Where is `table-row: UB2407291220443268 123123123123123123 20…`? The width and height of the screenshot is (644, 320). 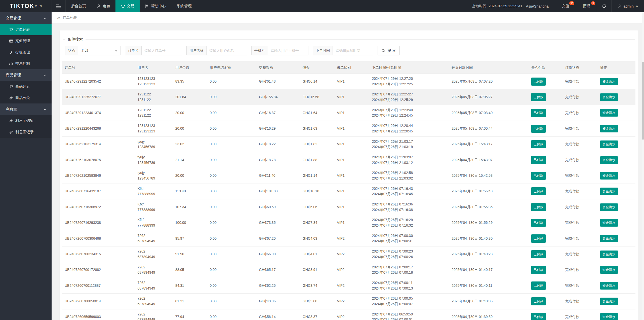
table-row: UB2407291220443268 123123123123123123 20… is located at coordinates (349, 129).